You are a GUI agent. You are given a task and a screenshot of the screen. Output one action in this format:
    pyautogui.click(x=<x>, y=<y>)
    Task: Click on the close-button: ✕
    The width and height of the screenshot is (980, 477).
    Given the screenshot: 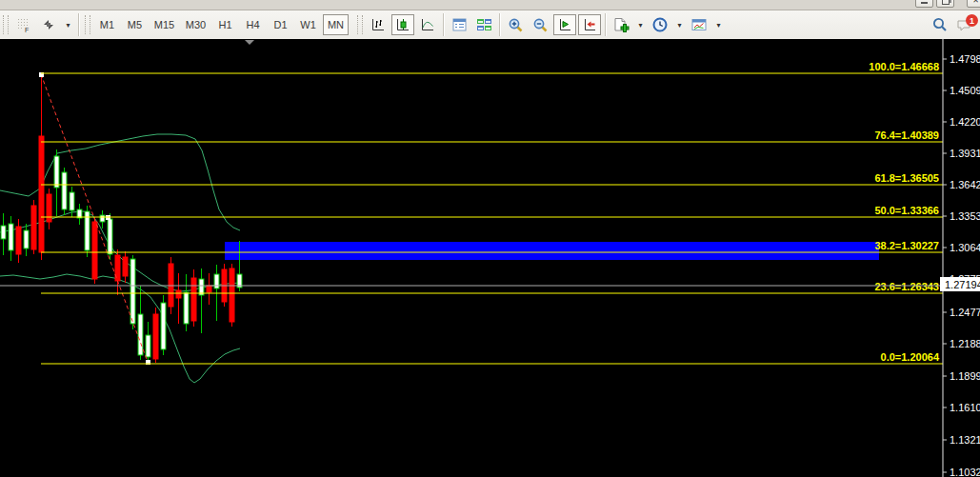 What is the action you would take?
    pyautogui.click(x=973, y=4)
    